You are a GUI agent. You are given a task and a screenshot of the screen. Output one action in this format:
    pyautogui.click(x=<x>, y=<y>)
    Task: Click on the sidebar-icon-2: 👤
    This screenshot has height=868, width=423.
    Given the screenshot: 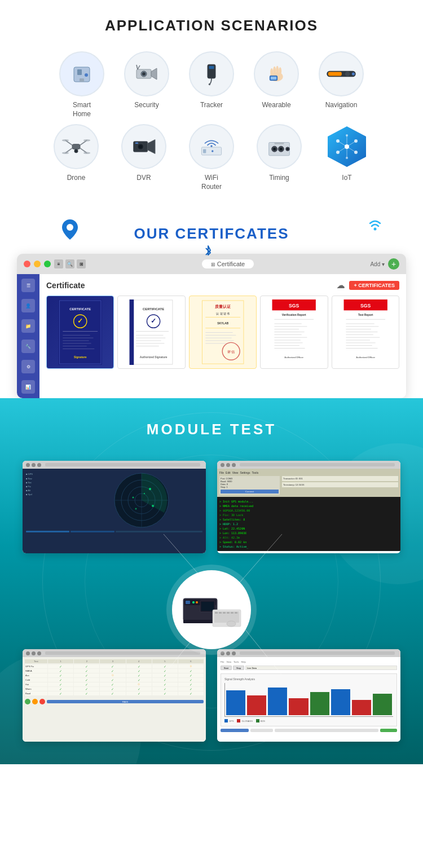 What is the action you would take?
    pyautogui.click(x=28, y=306)
    